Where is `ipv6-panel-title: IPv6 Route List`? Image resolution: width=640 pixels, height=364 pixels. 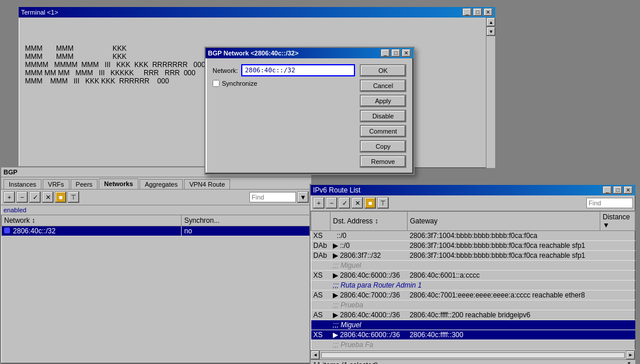
ipv6-panel-title: IPv6 Route List is located at coordinates (336, 190).